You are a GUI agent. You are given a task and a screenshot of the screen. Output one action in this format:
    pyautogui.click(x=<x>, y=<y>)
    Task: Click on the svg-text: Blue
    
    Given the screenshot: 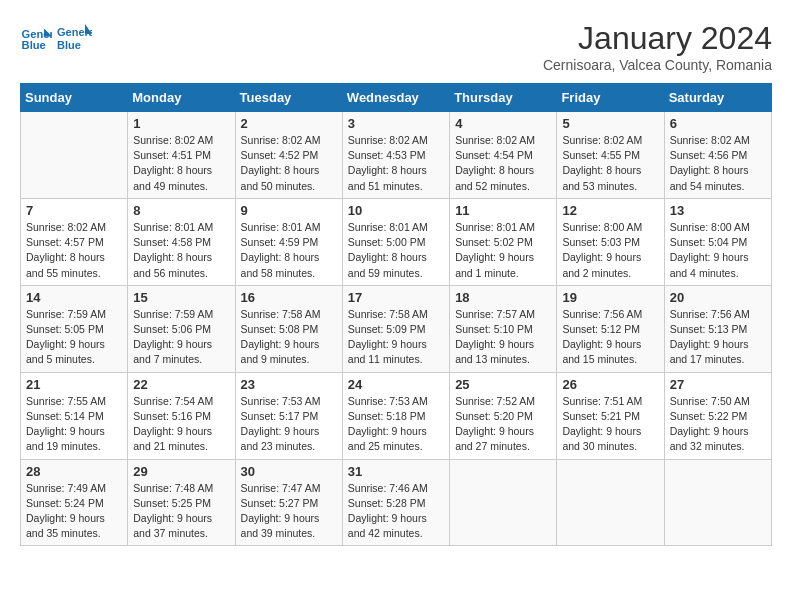 What is the action you would take?
    pyautogui.click(x=34, y=45)
    